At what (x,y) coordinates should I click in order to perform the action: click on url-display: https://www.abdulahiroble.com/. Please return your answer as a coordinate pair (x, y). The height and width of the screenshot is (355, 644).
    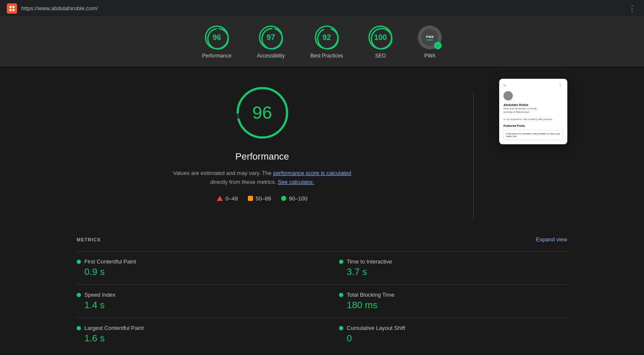
    Looking at the image, I should click on (60, 9).